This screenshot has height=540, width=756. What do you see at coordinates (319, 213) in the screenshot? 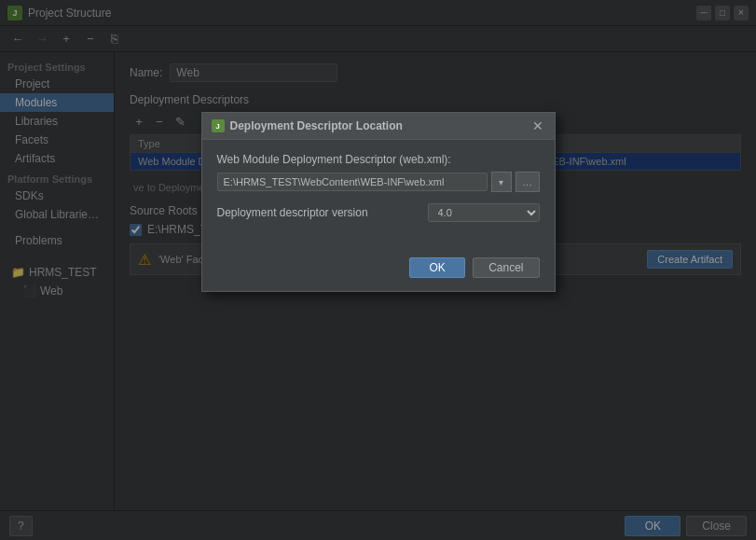
I see `modal-version-label: Deployment descriptor version` at bounding box center [319, 213].